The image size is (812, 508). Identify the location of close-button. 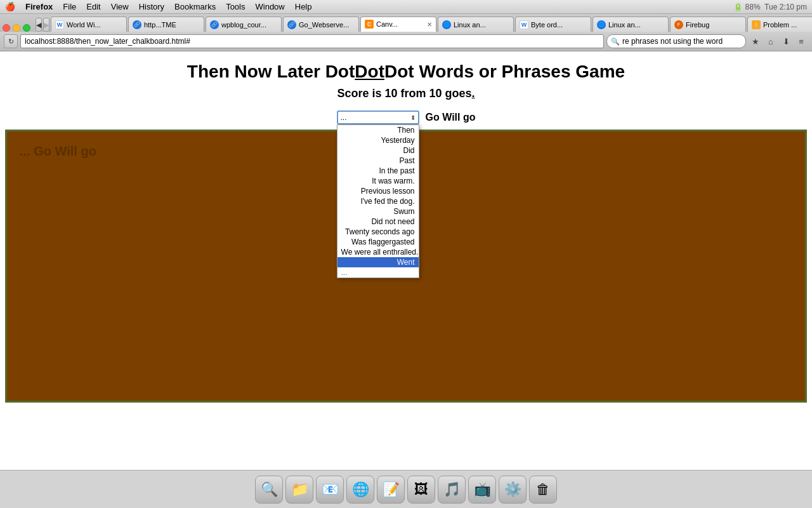
(6, 28).